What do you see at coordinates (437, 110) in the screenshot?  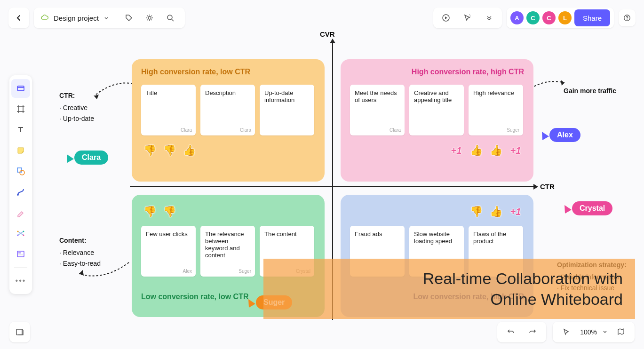 I see `sticky-card: Creative and appealing title` at bounding box center [437, 110].